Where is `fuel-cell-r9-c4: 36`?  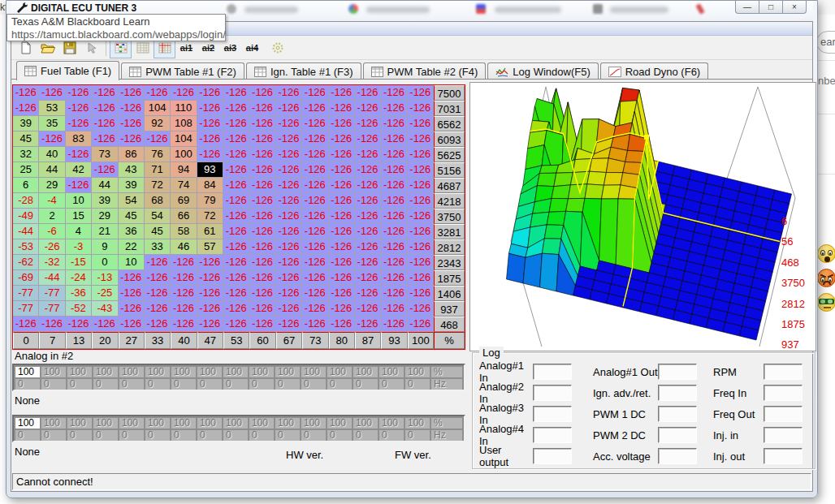 fuel-cell-r9-c4: 36 is located at coordinates (132, 232).